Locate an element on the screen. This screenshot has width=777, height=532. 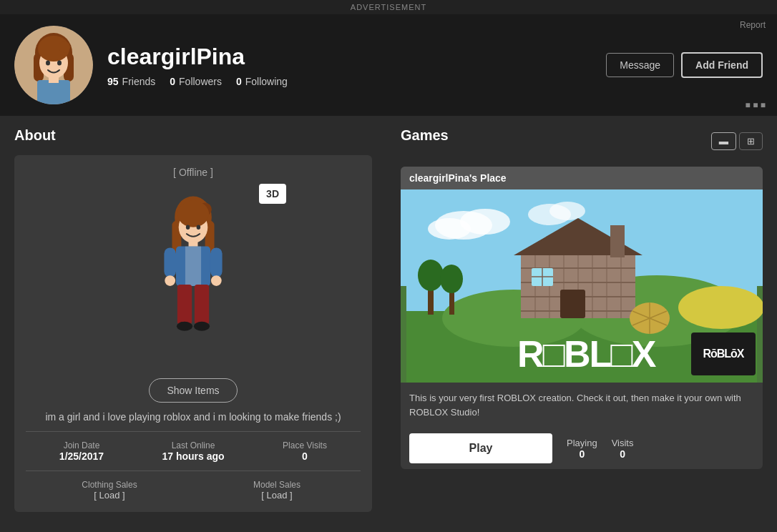
friends-label: Friends is located at coordinates (139, 82).